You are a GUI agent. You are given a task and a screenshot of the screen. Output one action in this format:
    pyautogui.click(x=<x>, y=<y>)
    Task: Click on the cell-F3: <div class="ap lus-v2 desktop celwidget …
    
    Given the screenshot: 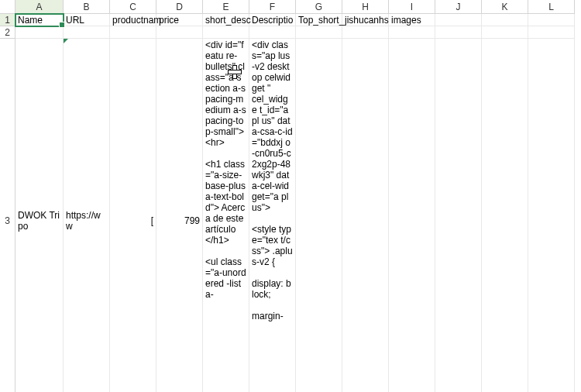 What is the action you would take?
    pyautogui.click(x=273, y=215)
    